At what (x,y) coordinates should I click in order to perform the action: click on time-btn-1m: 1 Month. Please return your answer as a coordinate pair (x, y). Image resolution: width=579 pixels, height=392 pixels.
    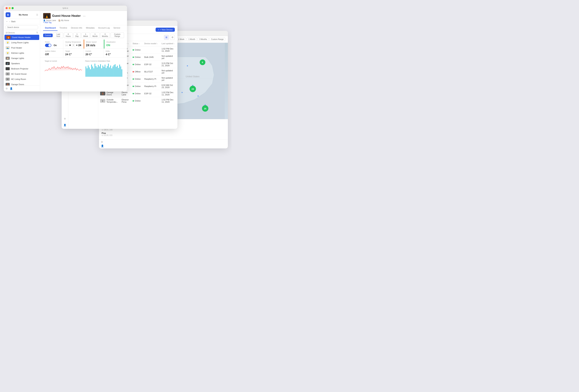
    Looking at the image, I should click on (95, 35).